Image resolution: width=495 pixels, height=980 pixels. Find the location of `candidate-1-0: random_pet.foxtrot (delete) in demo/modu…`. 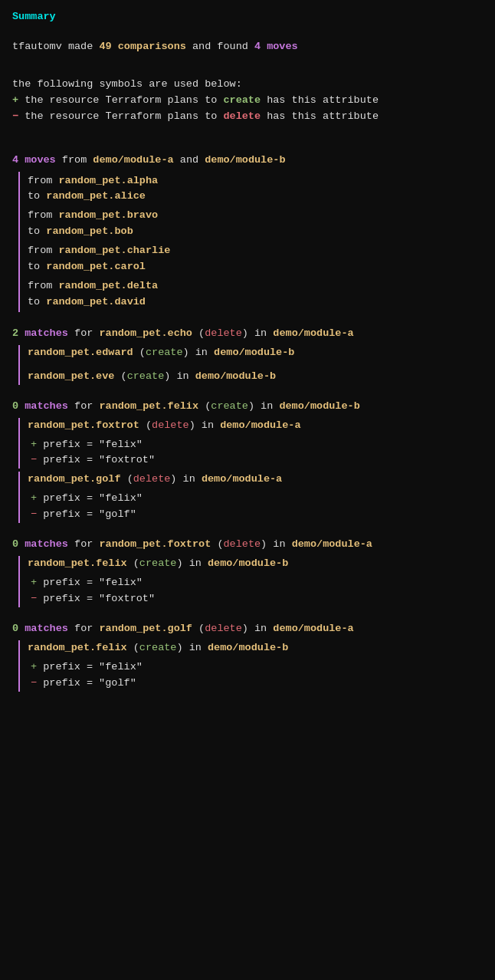

candidate-1-0: random_pet.foxtrot (delete) in demo/modu… is located at coordinates (255, 426).